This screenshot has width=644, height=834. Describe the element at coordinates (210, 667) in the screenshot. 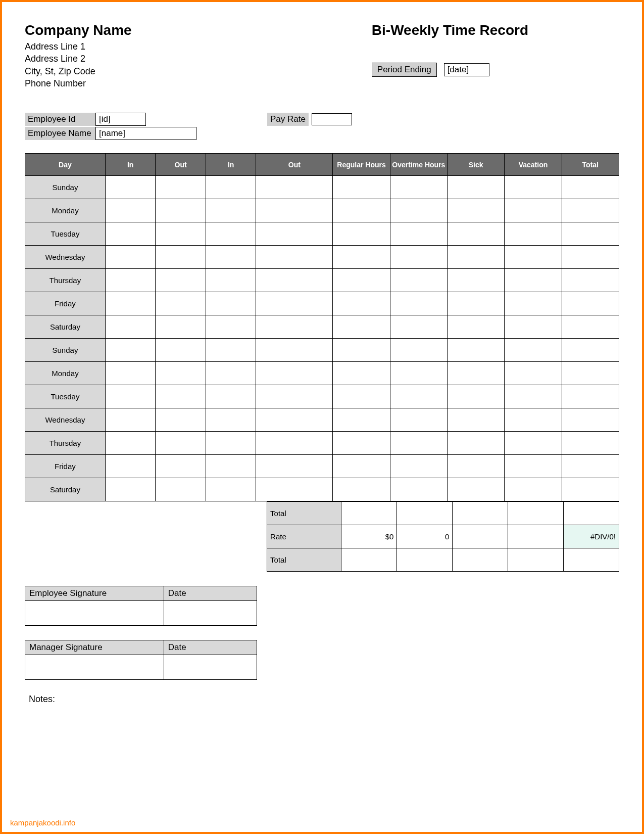

I see `manager-signature-date-input` at that location.